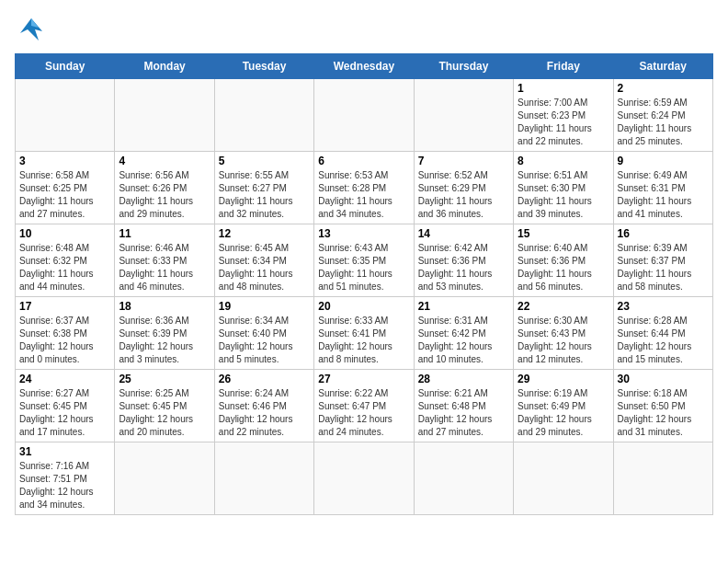 Image resolution: width=728 pixels, height=563 pixels. Describe the element at coordinates (164, 234) in the screenshot. I see `day-number: 11` at that location.